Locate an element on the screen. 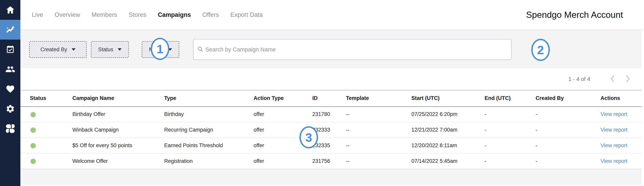 The width and height of the screenshot is (644, 186). pagination-range-text: 1 - 4 of 4 is located at coordinates (579, 79).